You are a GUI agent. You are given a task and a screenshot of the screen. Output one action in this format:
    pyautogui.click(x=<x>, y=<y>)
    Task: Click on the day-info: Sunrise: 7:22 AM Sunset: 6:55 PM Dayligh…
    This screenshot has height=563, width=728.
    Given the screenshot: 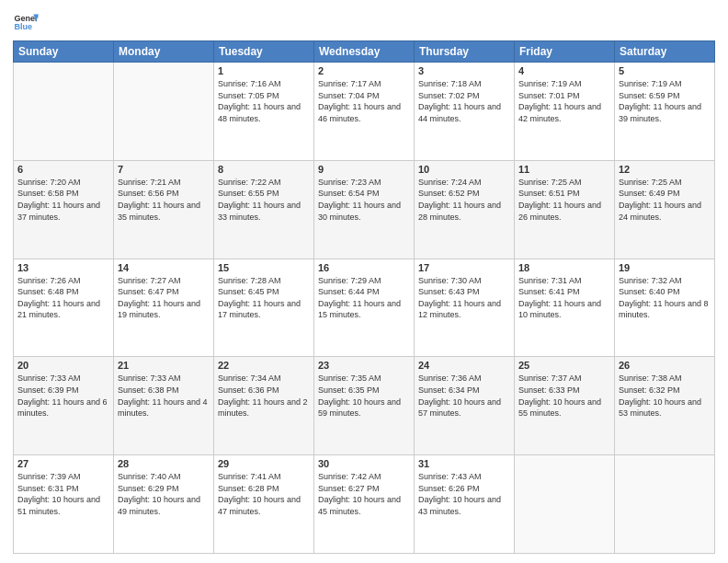 What is the action you would take?
    pyautogui.click(x=264, y=200)
    